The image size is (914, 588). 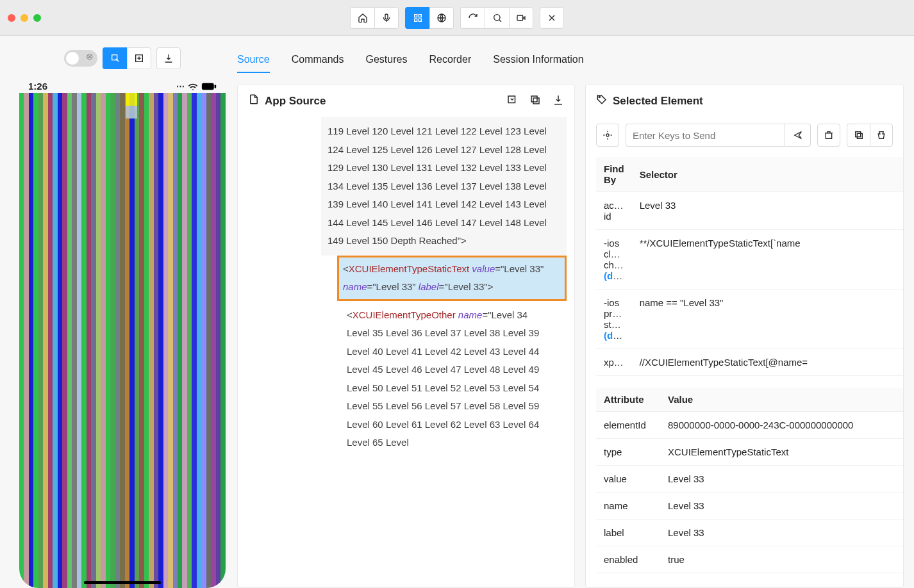 I want to click on window-controls, so click(x=24, y=18).